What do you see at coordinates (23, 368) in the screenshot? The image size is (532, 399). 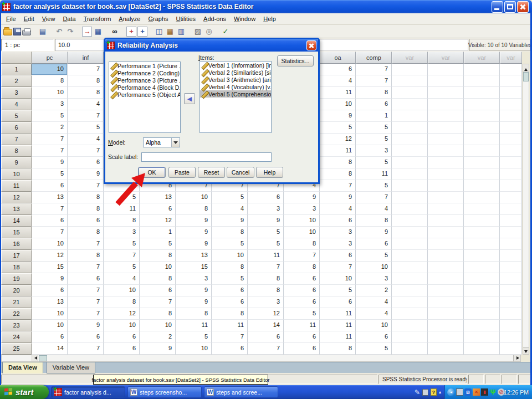 I see `tab-data-view: Data View` at bounding box center [23, 368].